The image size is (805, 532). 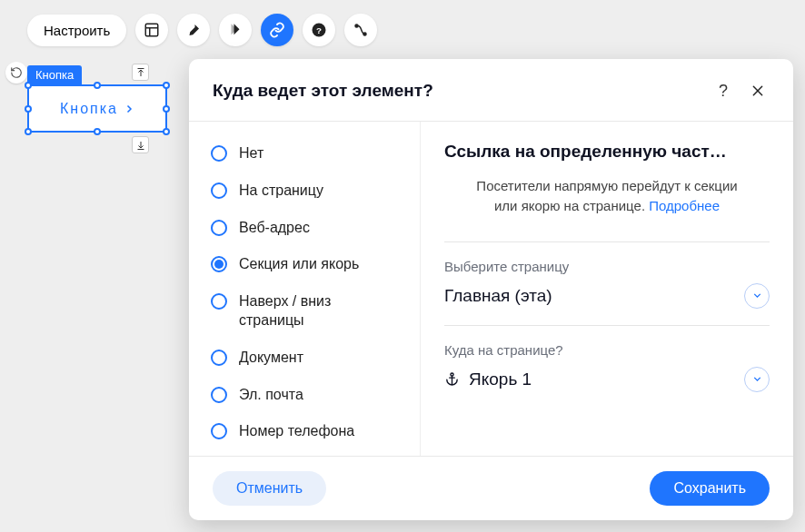 I want to click on anchor-icon, so click(x=452, y=379).